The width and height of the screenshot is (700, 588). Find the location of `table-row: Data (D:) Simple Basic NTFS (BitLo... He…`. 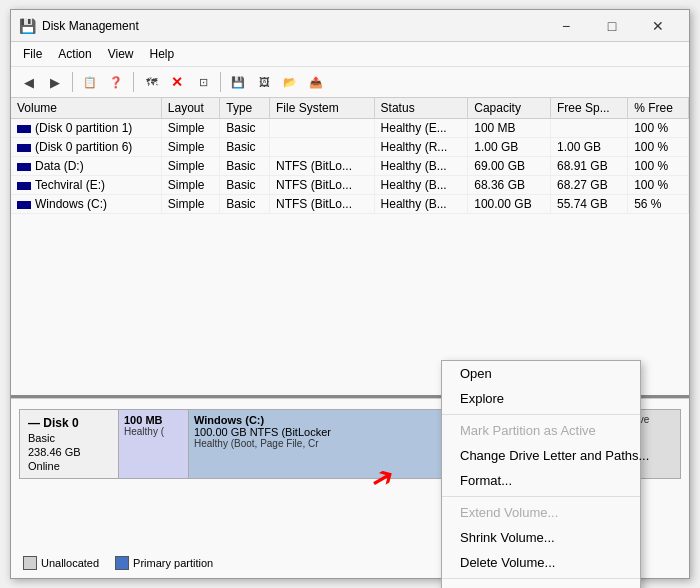

table-row: Data (D:) Simple Basic NTFS (BitLo... He… is located at coordinates (350, 166).